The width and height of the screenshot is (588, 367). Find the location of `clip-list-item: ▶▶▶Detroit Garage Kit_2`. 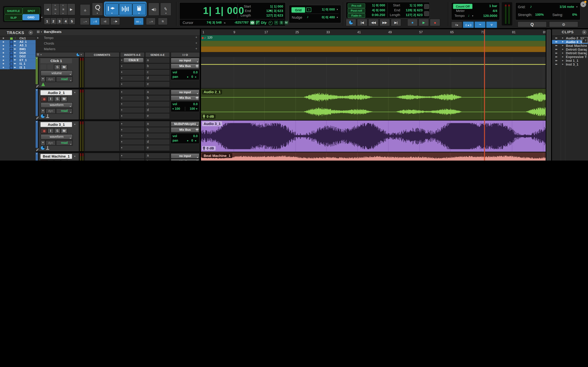

clip-list-item: ▶▶▶Detroit Garage Kit_2 is located at coordinates (570, 53).